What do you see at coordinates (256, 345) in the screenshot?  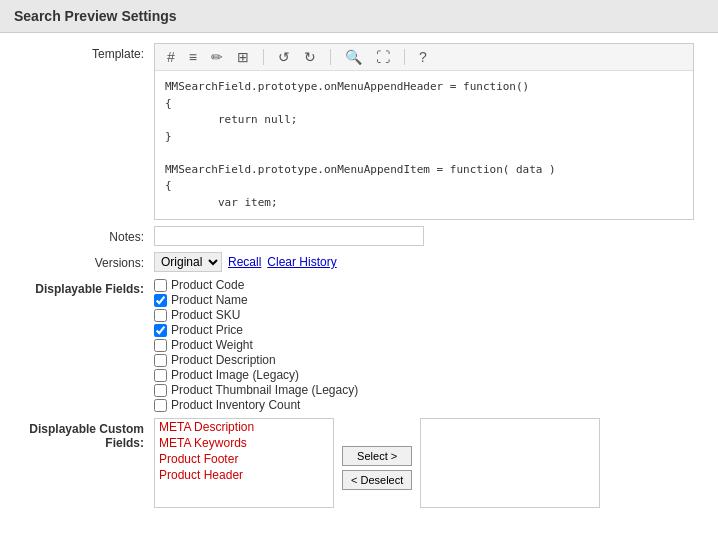 I see `checkbox-group: Product Code Product Name Product SKU Pr…` at bounding box center [256, 345].